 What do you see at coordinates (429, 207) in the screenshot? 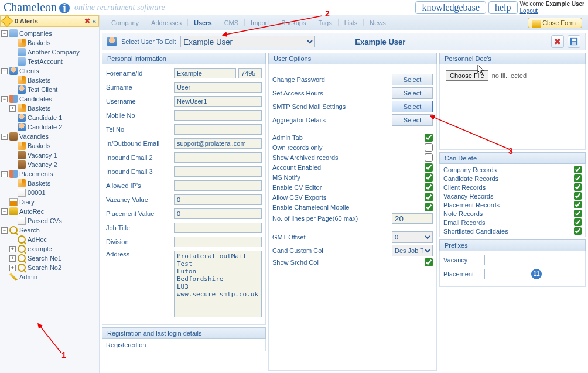
I see `enable-mobile-checkbox` at bounding box center [429, 207].